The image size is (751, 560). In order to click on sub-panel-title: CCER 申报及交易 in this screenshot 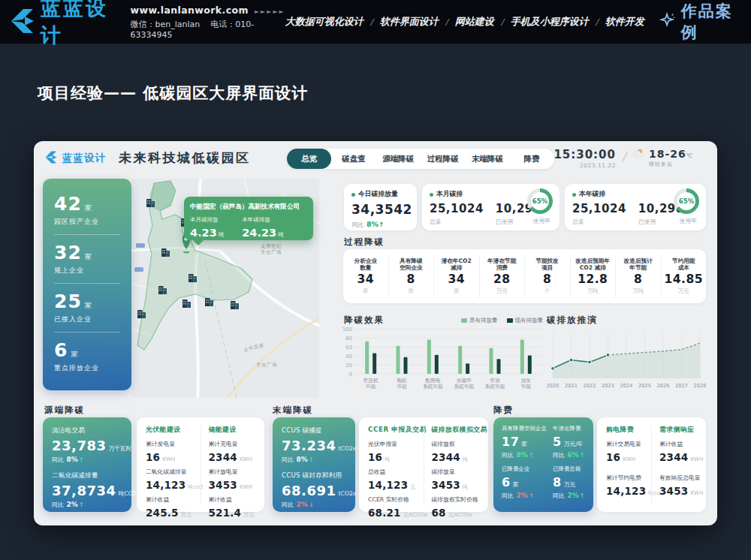, I will do `click(392, 430)`.